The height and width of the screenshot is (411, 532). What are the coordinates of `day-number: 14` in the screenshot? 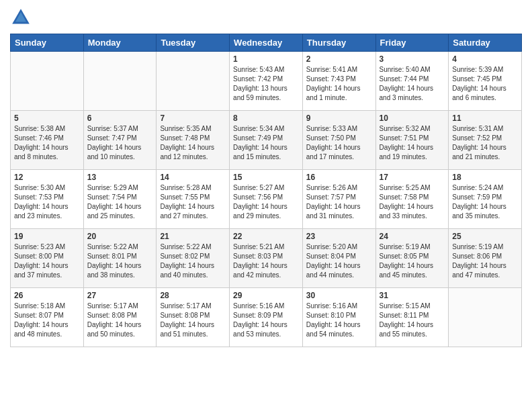 It's located at (193, 177).